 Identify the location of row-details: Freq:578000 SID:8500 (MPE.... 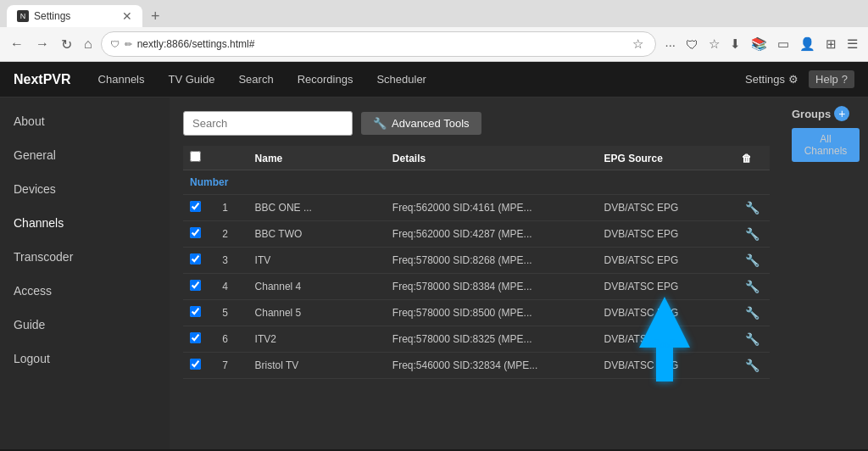
(492, 314).